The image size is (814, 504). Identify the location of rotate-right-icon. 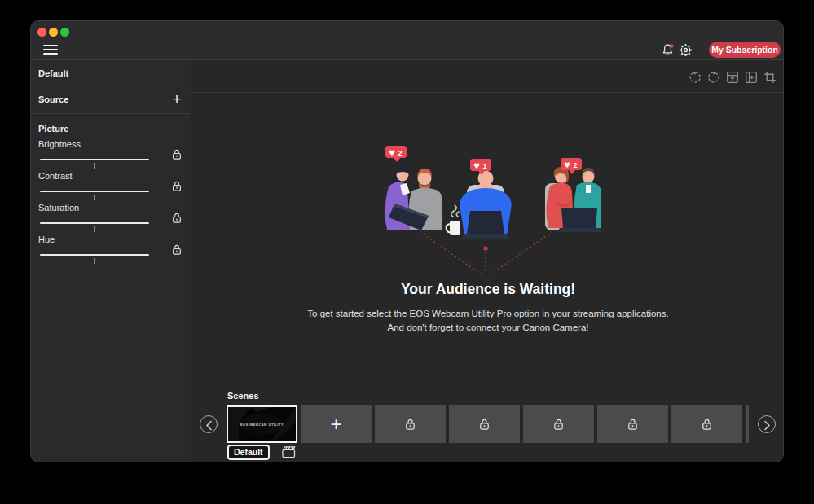
(714, 77).